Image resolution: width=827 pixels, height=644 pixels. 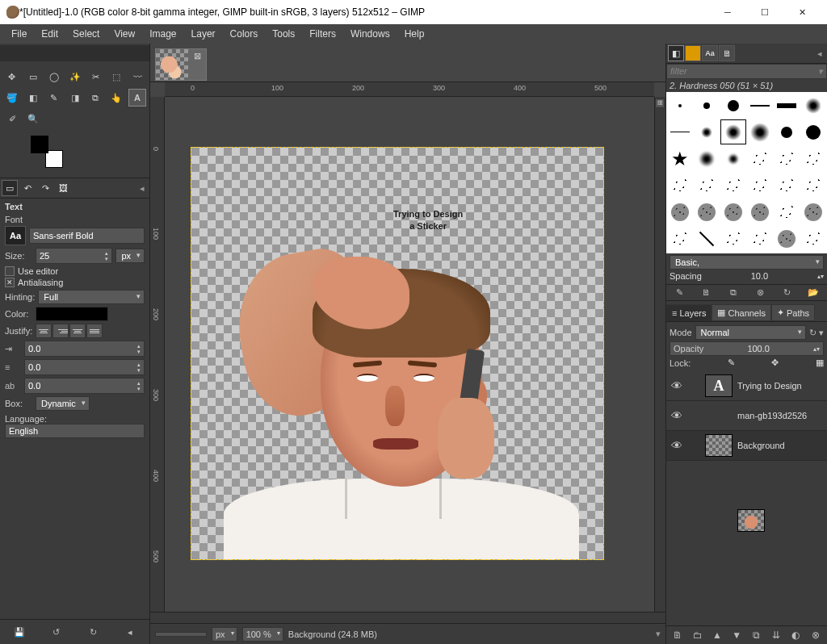 What do you see at coordinates (63, 404) in the screenshot?
I see `box-select: Dynamic` at bounding box center [63, 404].